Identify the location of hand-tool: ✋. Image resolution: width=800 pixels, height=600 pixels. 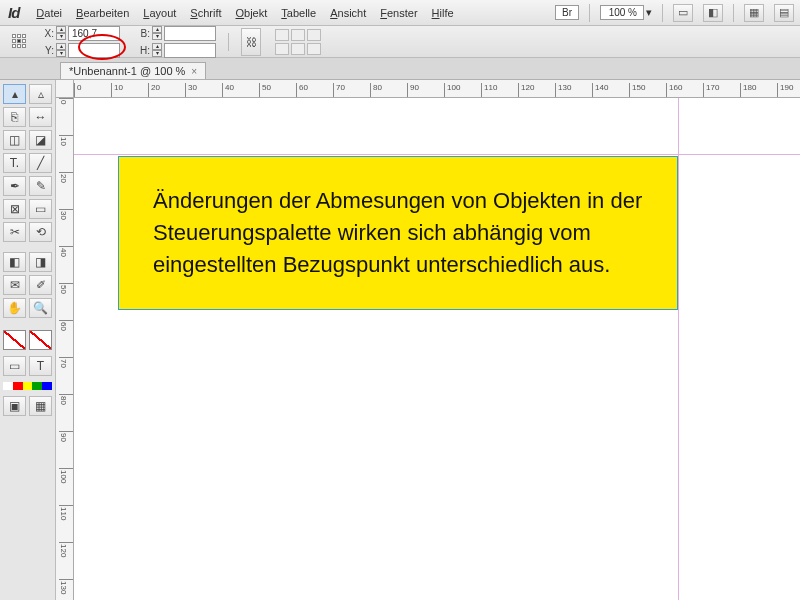
(14, 308).